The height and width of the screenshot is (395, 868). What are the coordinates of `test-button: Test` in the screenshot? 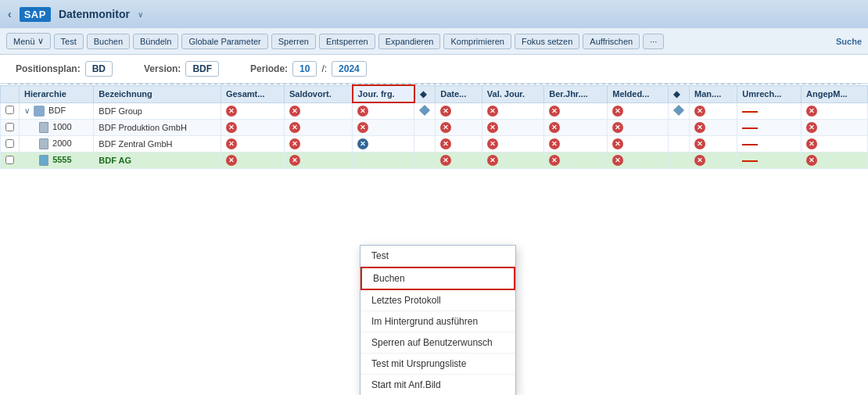 It's located at (69, 41).